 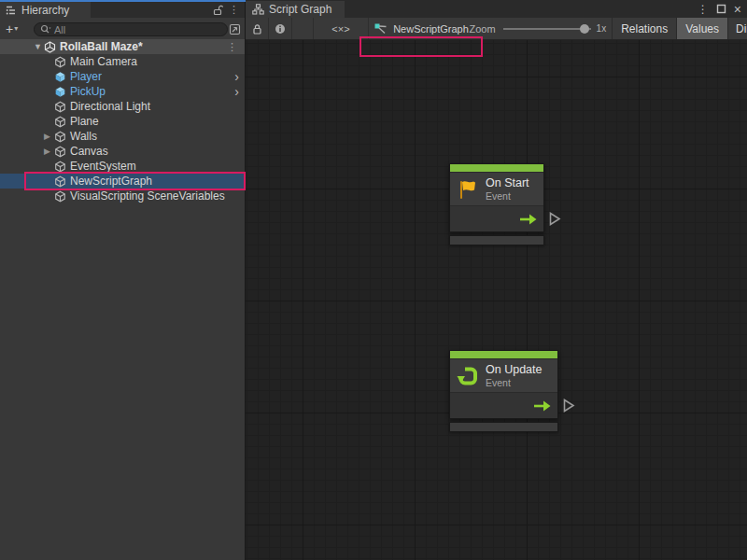 What do you see at coordinates (131, 30) in the screenshot?
I see `hierarchy-search-input: All` at bounding box center [131, 30].